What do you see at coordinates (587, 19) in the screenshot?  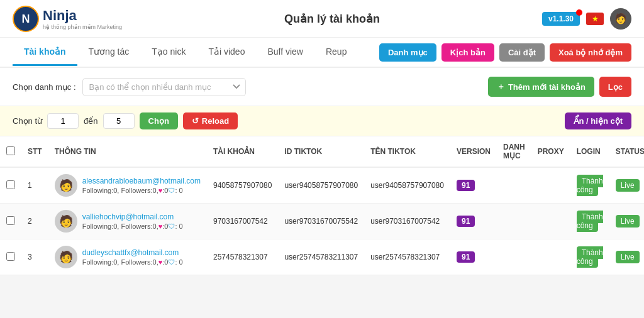 I see `header-right: v1.1.30 ★ 🧑` at bounding box center [587, 19].